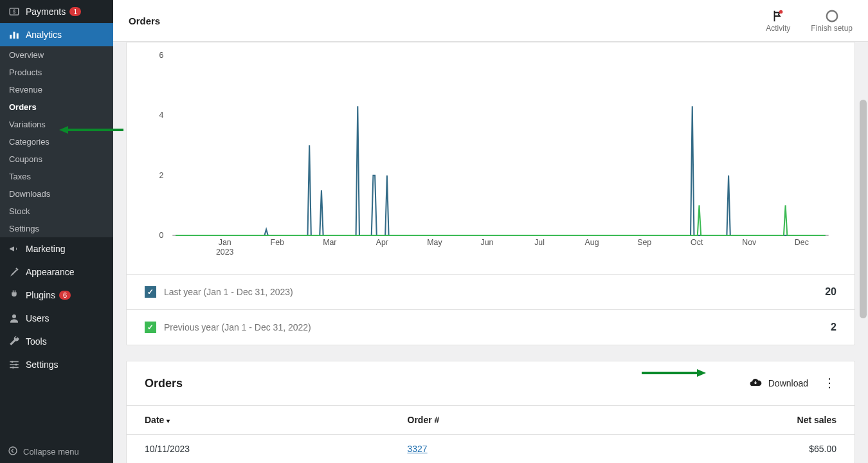  Describe the element at coordinates (13, 451) in the screenshot. I see `collapse-icon` at that location.